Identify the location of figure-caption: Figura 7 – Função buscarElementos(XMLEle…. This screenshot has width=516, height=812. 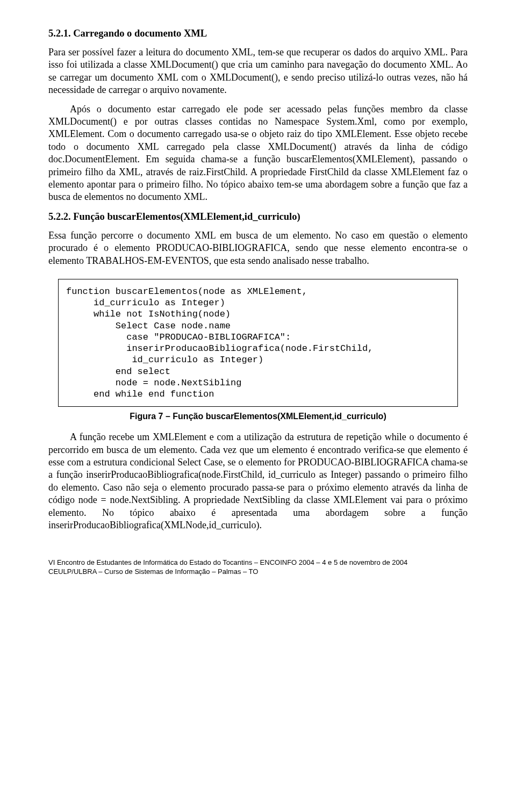
(258, 417).